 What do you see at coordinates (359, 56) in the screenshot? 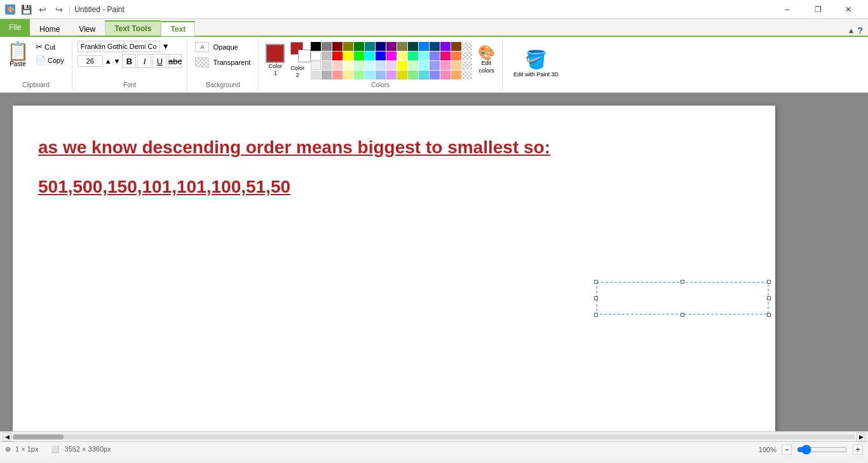
I see `swatch-lime` at bounding box center [359, 56].